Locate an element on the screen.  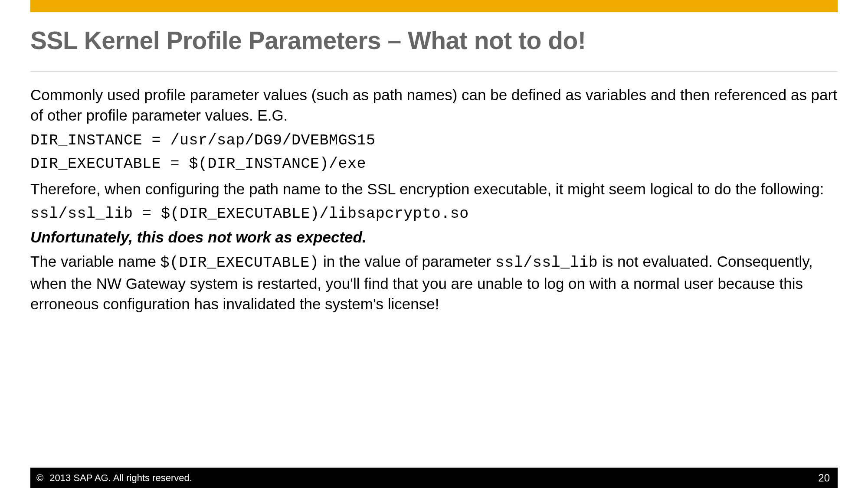
explanation-mid: in the value of parameter is located at coordinates (407, 261).